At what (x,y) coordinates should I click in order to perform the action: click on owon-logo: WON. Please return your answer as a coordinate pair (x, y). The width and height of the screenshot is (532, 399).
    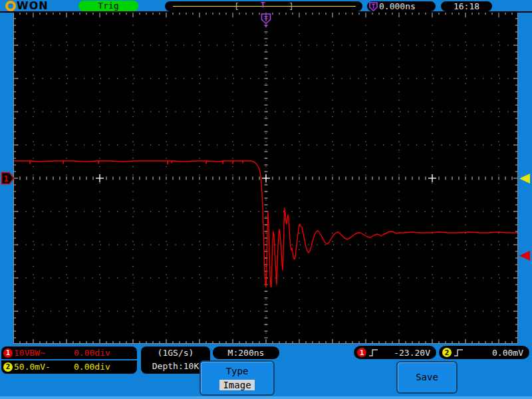
    Looking at the image, I should click on (27, 6).